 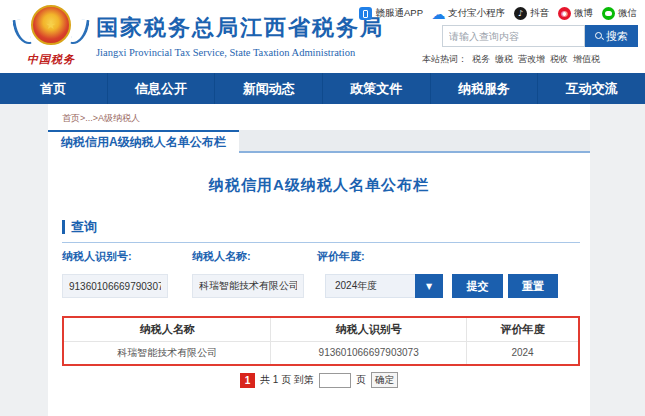 I want to click on pagination: 1 共 1 页 到第 页 确定, so click(x=319, y=380).